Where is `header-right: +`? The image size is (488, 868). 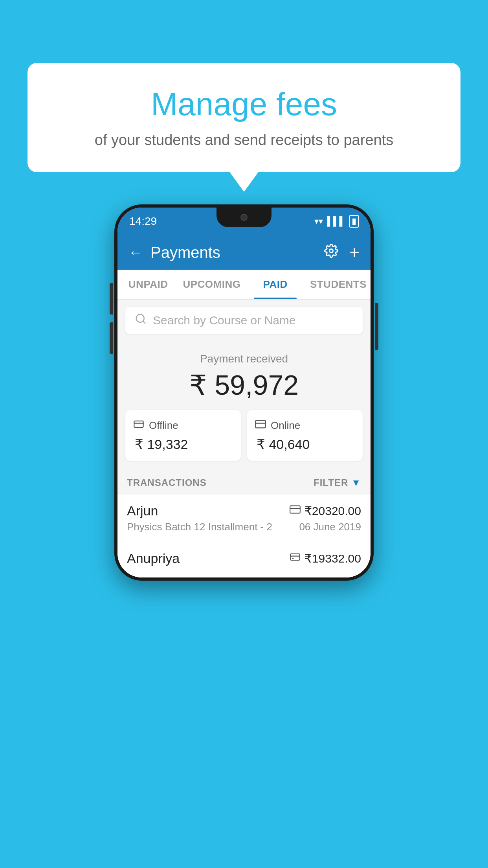
header-right: + is located at coordinates (342, 252).